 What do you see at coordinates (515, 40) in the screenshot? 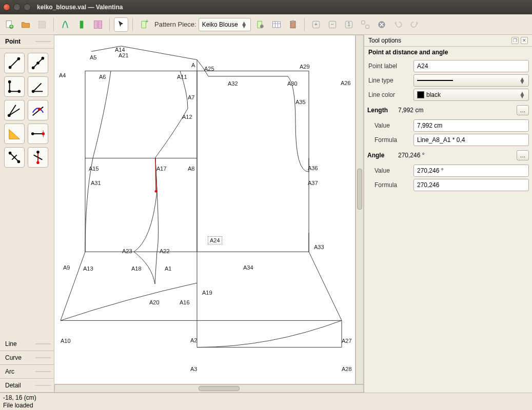
I see `panel-undock-button: ❐` at bounding box center [515, 40].